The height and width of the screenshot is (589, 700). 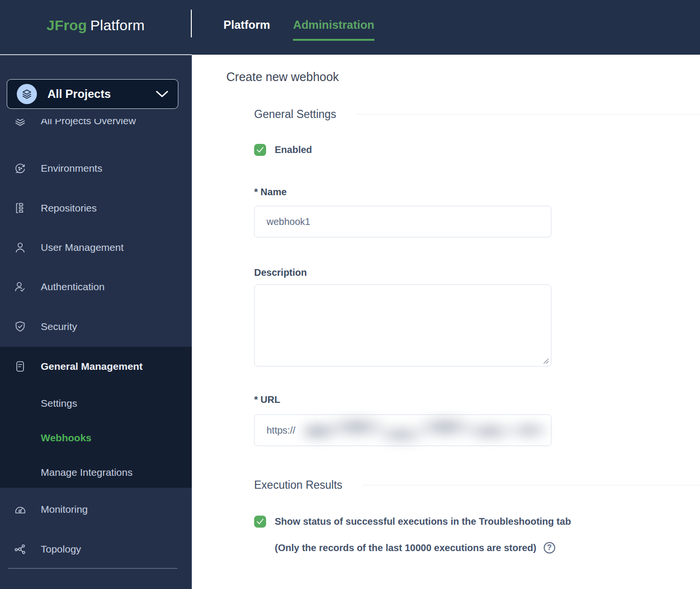 What do you see at coordinates (93, 94) in the screenshot?
I see `project-selector: All Projects` at bounding box center [93, 94].